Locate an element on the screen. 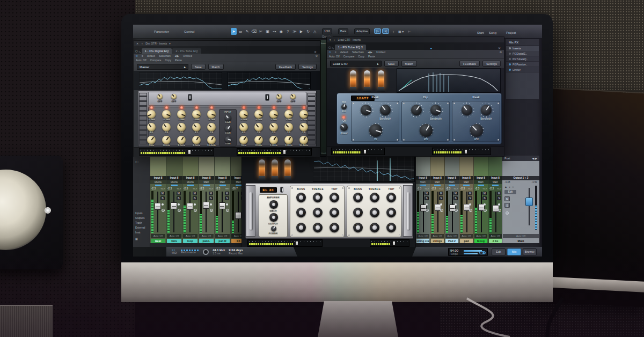 This screenshot has height=337, width=644. snap-dropdown: Adaptive is located at coordinates (362, 31).